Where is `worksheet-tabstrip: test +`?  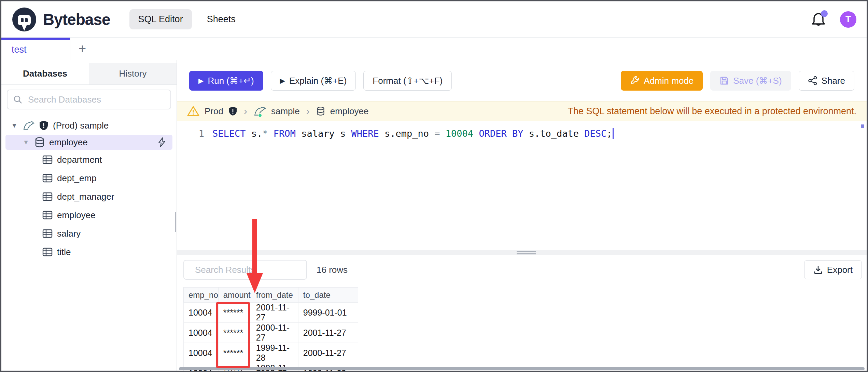 worksheet-tabstrip: test + is located at coordinates (434, 49).